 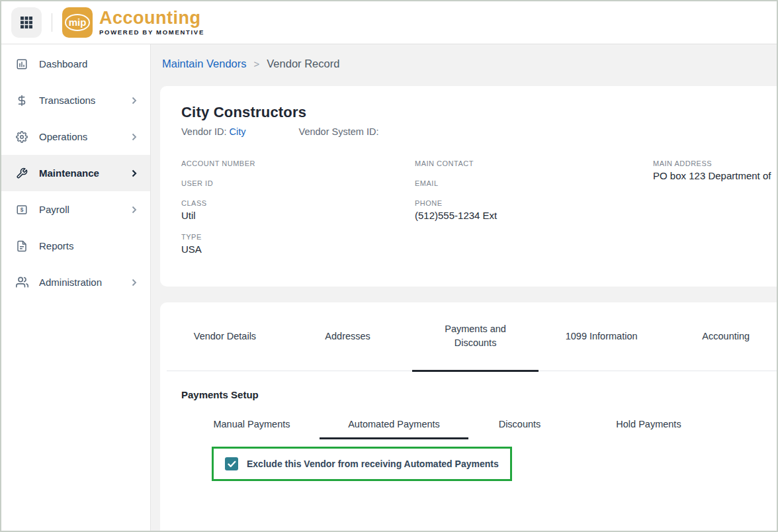 I want to click on field-label: EMAIL, so click(x=534, y=183).